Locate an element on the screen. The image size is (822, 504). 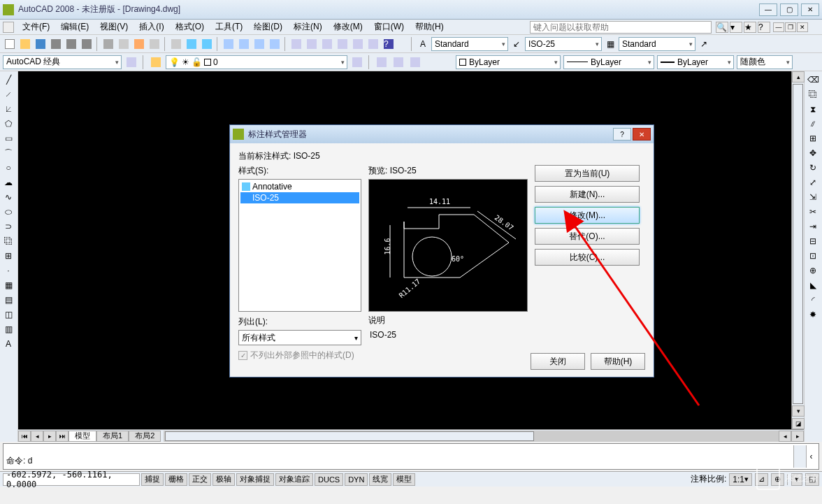
ellipse-arc-tool: ⊃ is located at coordinates (8, 226).